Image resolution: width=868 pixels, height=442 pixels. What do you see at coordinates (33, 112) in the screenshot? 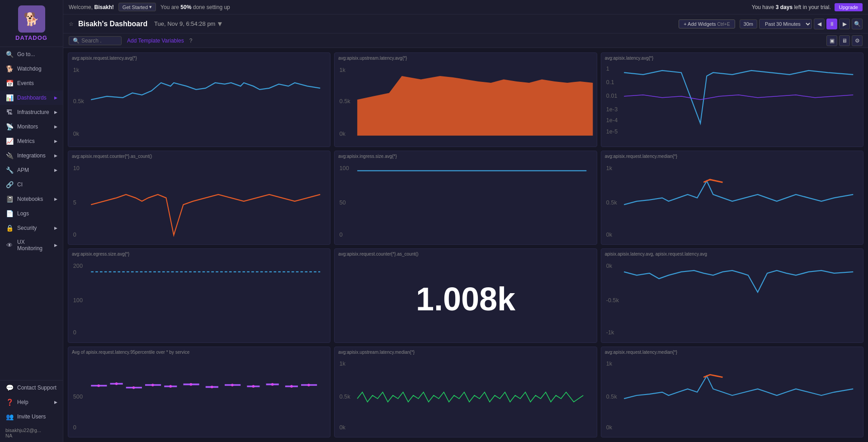
I see `infrastructure-label: Infrastructure` at bounding box center [33, 112].